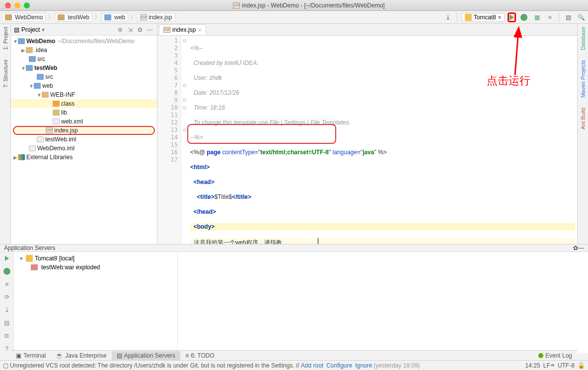  Describe the element at coordinates (84, 30) in the screenshot. I see `project-panel-header: ▤ Project ▾ ⊕ ⇲ ✿ ―` at that location.